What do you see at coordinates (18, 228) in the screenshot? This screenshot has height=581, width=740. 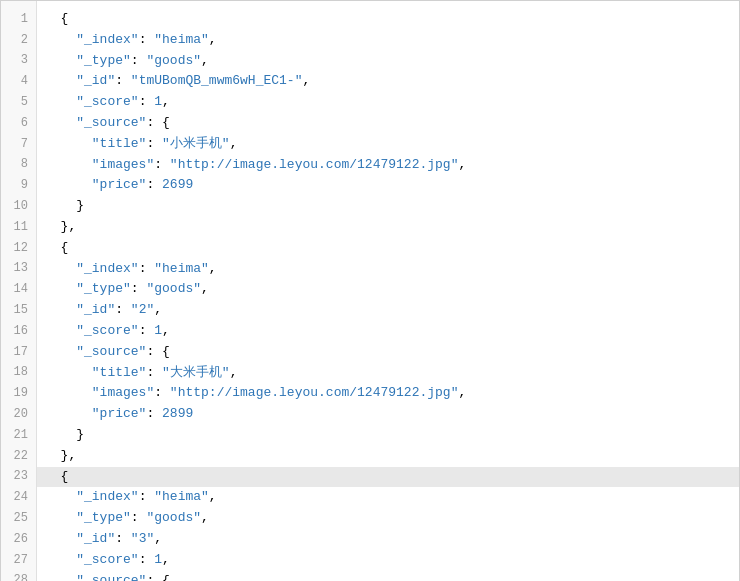 I see `line-number: 11` at bounding box center [18, 228].